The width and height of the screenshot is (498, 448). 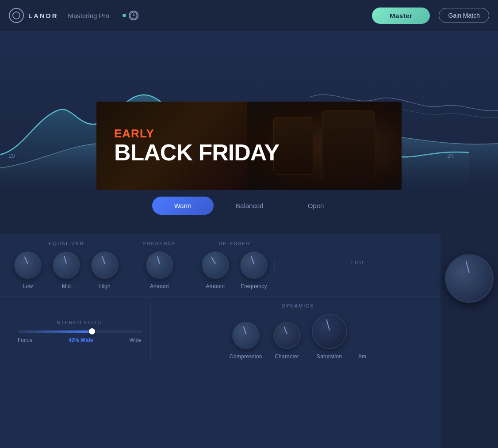 I want to click on app-title: Mastering Pro, so click(x=88, y=16).